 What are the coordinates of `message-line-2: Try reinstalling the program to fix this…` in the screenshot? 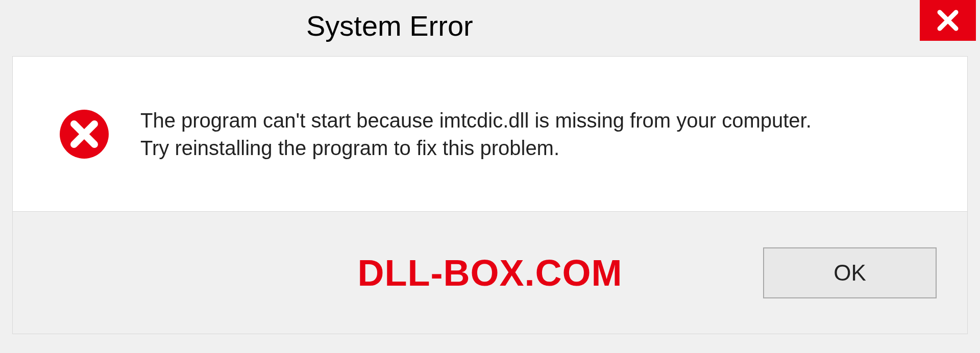 It's located at (476, 148).